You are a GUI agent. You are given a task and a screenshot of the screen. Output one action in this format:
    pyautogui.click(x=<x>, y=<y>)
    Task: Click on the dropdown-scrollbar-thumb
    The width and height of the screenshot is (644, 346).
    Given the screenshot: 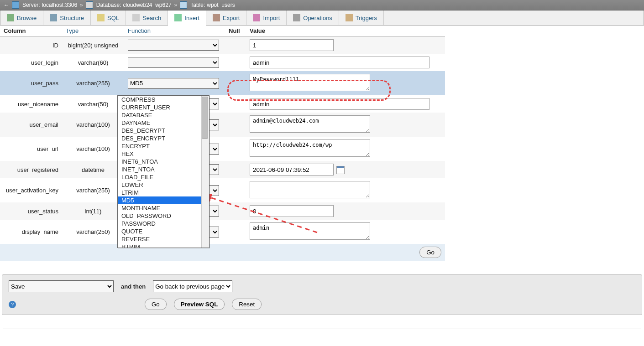 What is the action you would take?
    pyautogui.click(x=205, y=118)
    